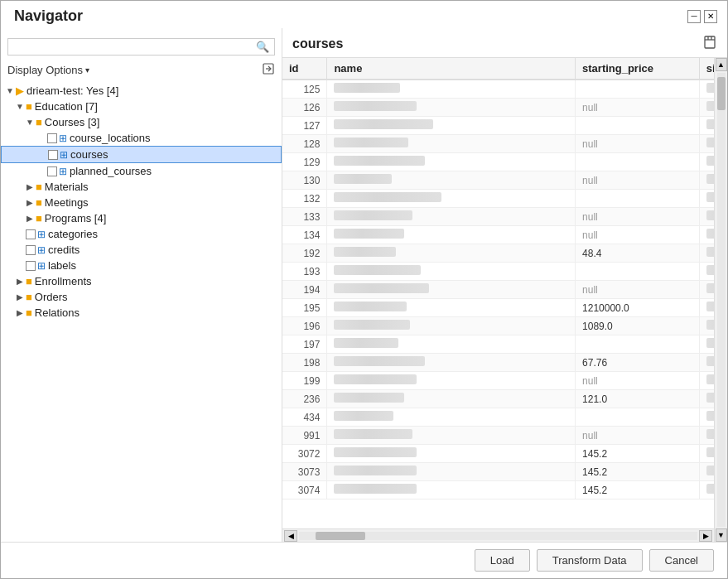 The width and height of the screenshot is (728, 579). I want to click on table-row: 128null, so click(499, 144).